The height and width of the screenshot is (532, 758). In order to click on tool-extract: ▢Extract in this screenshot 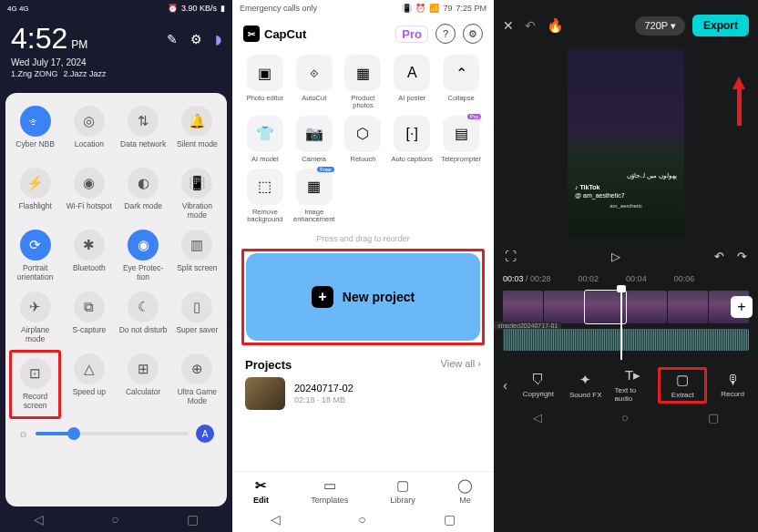, I will do `click(682, 385)`.